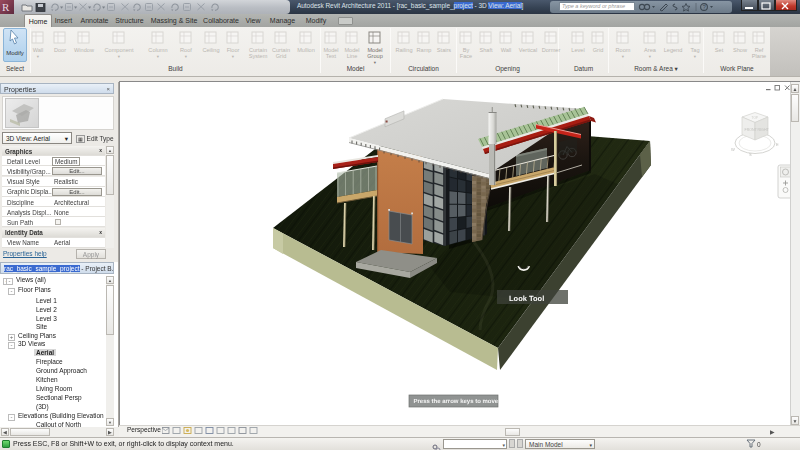 This screenshot has width=800, height=450. What do you see at coordinates (456, 402) in the screenshot?
I see `svg-text: Press the arrow keys to move` at bounding box center [456, 402].